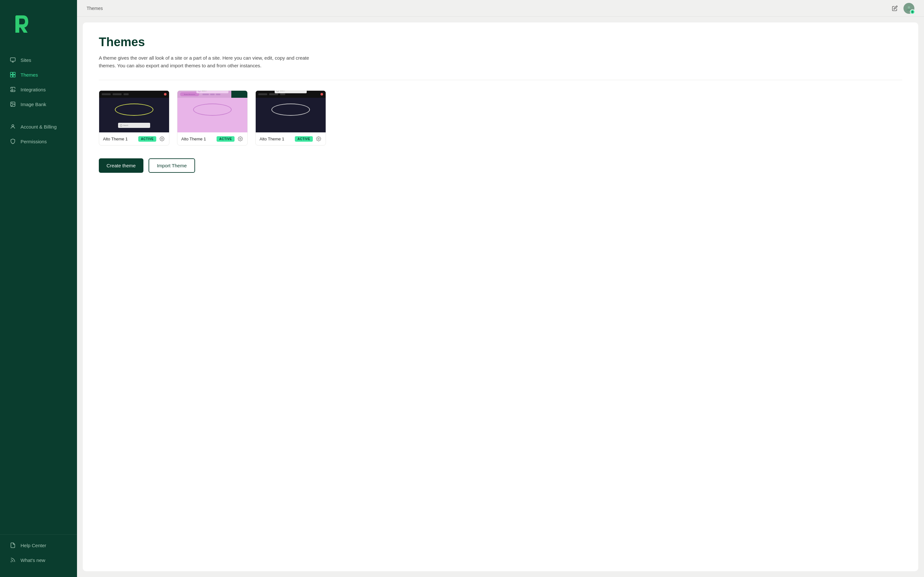 This screenshot has height=577, width=924. What do you see at coordinates (274, 94) in the screenshot?
I see `preview-nav-d2` at bounding box center [274, 94].